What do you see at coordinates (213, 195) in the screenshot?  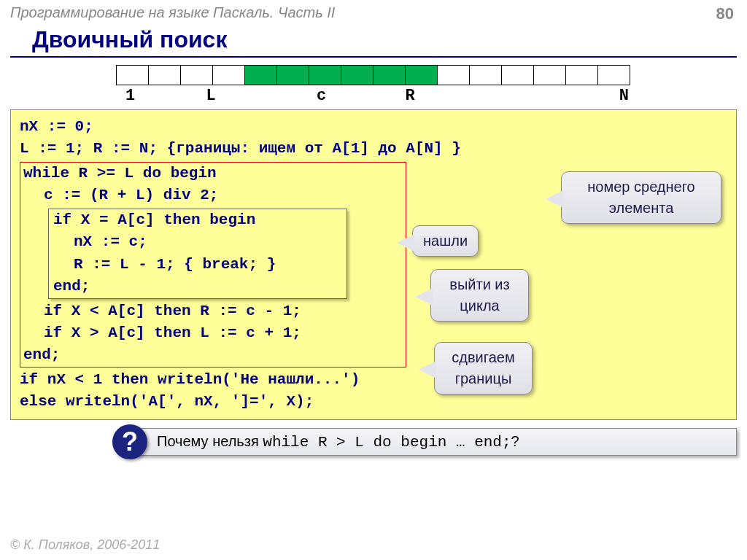 I see `code-line-4: c := (R + L) div 2;` at bounding box center [213, 195].